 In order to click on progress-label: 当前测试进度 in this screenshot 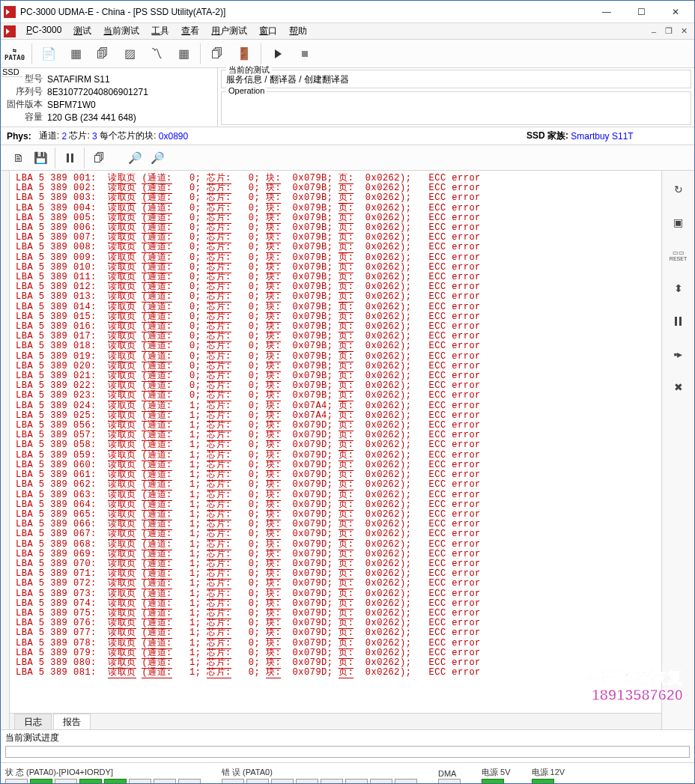, I will do `click(348, 738)`.